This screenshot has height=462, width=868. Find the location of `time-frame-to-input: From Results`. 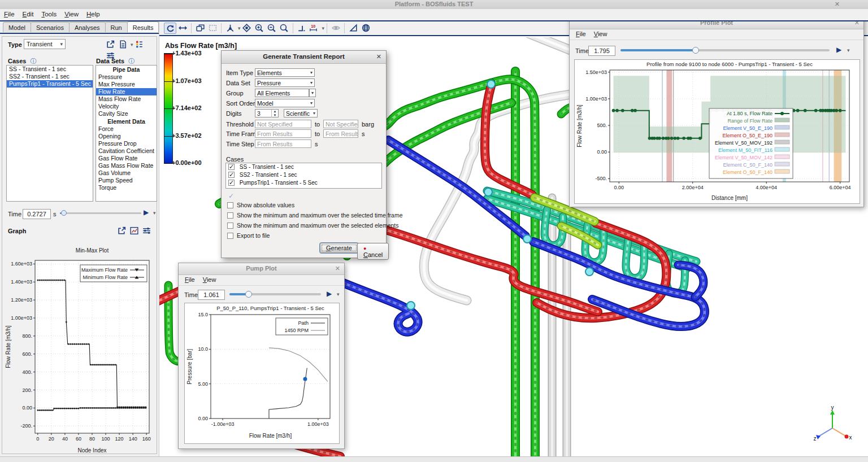

time-frame-to-input: From Results is located at coordinates (341, 133).